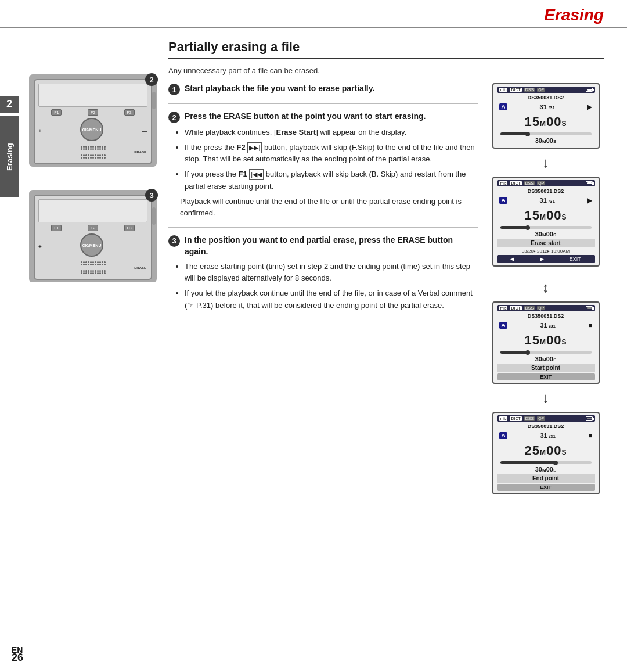 The height and width of the screenshot is (672, 627). Describe the element at coordinates (152, 195) in the screenshot. I see `step-badge-3: 3` at that location.